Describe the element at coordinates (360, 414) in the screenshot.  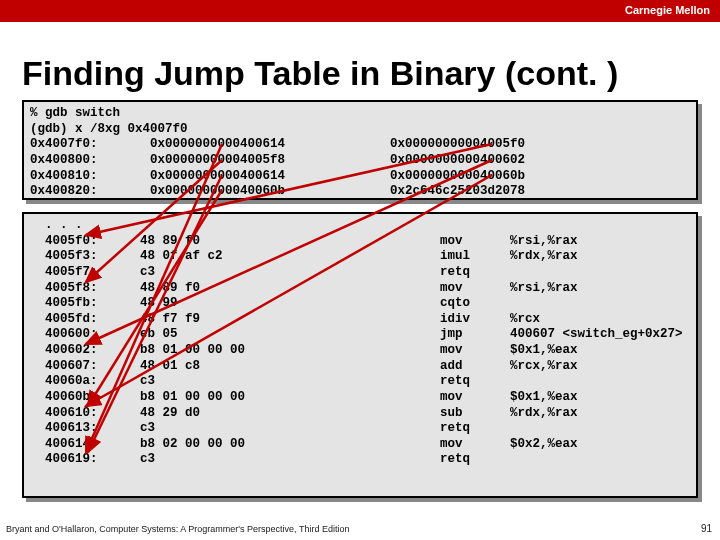
I see `asm-row: 400610:48 29 d0sub%rdx,%rax` at that location.